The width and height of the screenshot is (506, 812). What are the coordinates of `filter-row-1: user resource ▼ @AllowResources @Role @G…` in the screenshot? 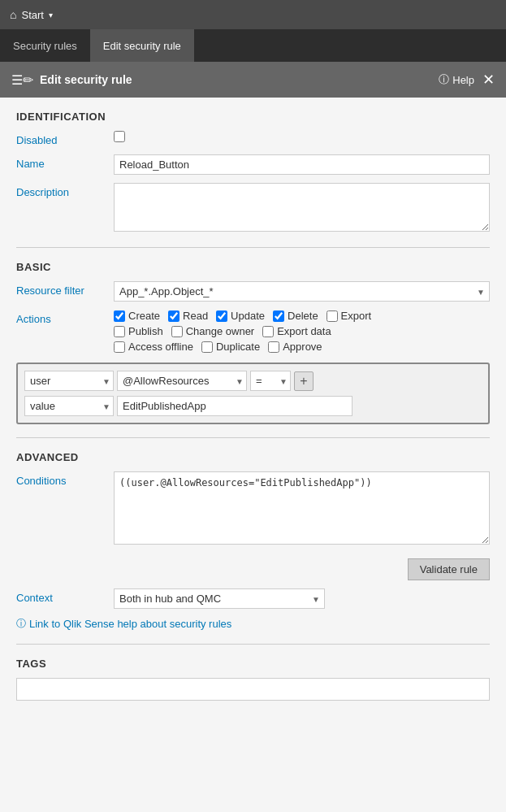 It's located at (253, 380).